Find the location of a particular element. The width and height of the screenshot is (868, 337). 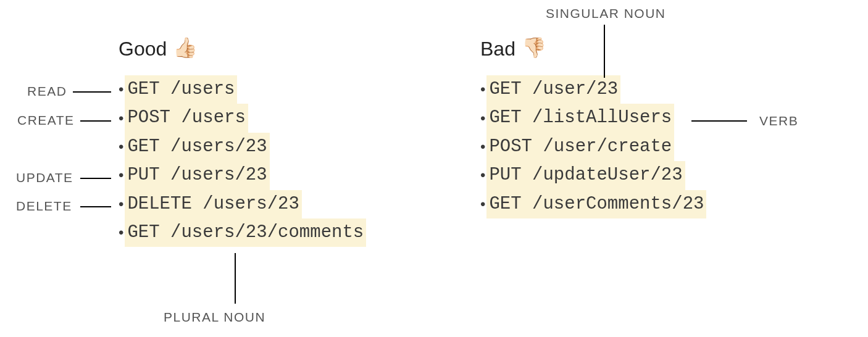

list-item: •POST /user/create is located at coordinates (593, 147).